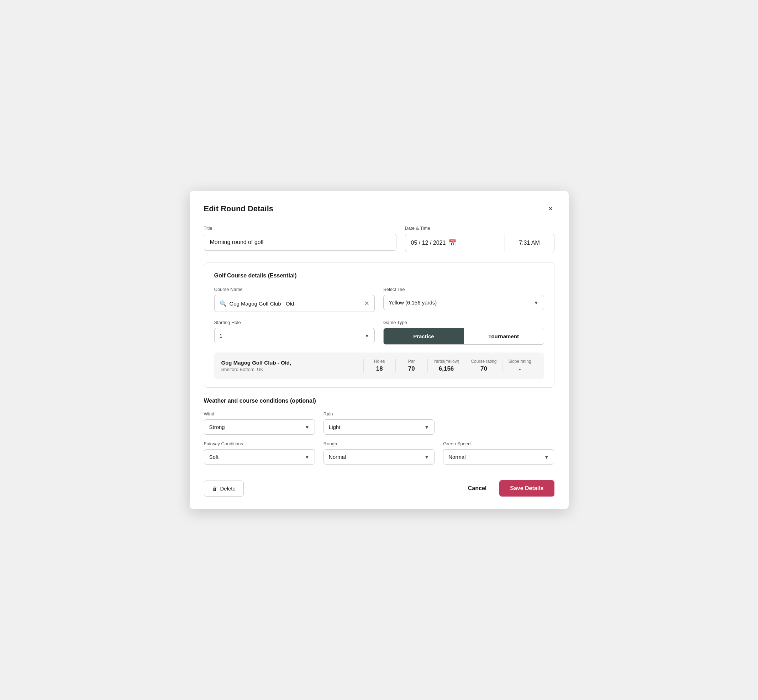 Image resolution: width=758 pixels, height=700 pixels. What do you see at coordinates (551, 209) in the screenshot?
I see `close-button: ×` at bounding box center [551, 209].